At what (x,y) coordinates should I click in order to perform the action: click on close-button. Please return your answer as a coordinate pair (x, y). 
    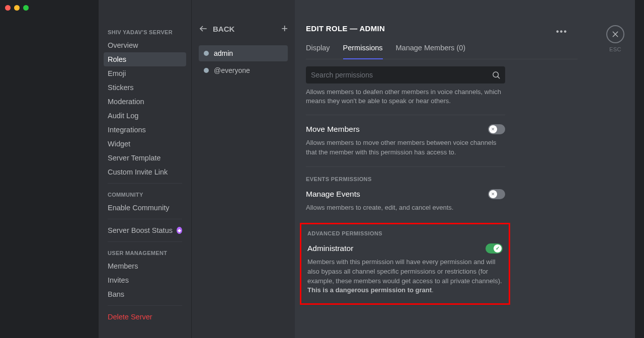
    Looking at the image, I should click on (615, 34).